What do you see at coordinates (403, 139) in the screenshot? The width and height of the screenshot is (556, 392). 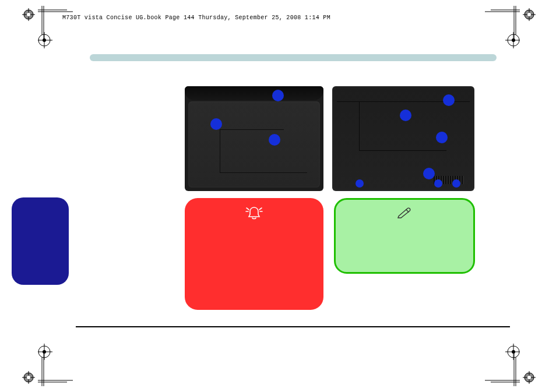 I see `laptop-underside-photo-right` at bounding box center [403, 139].